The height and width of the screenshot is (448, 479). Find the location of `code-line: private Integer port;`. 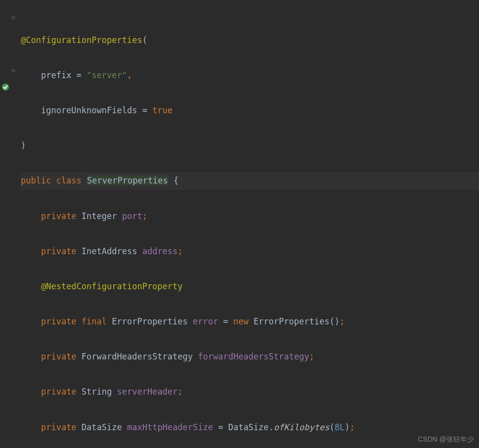

code-line: private Integer port; is located at coordinates (250, 217).